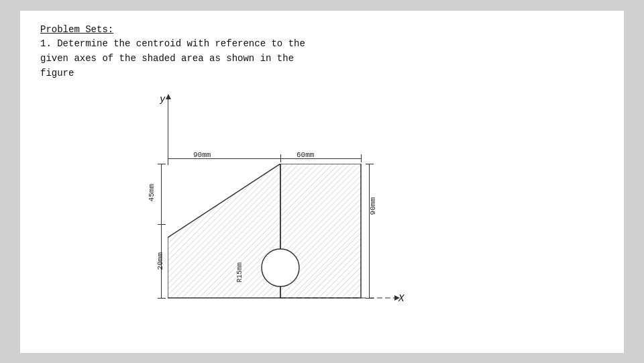 The image size is (644, 363). Describe the element at coordinates (322, 30) in the screenshot. I see `problem-sets-title: Problem Sets:` at that location.